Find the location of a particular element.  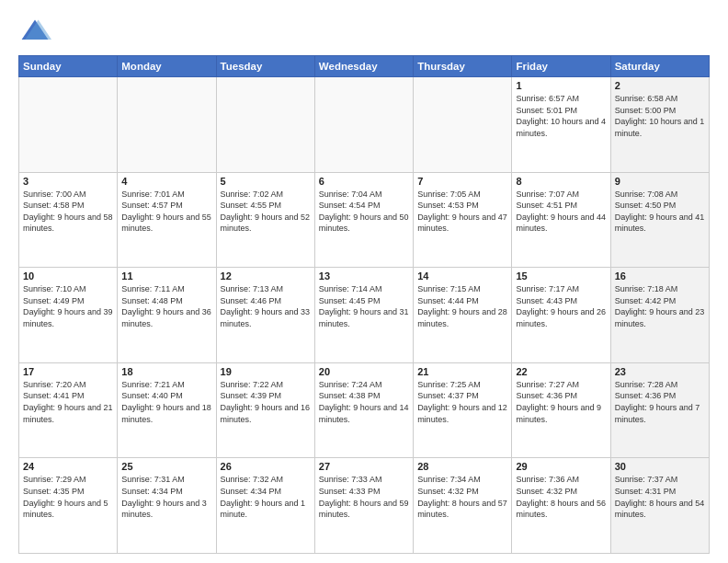

day-info: Sunrise: 7:27 AM Sunset: 4:36 PM Dayligh… is located at coordinates (561, 402).